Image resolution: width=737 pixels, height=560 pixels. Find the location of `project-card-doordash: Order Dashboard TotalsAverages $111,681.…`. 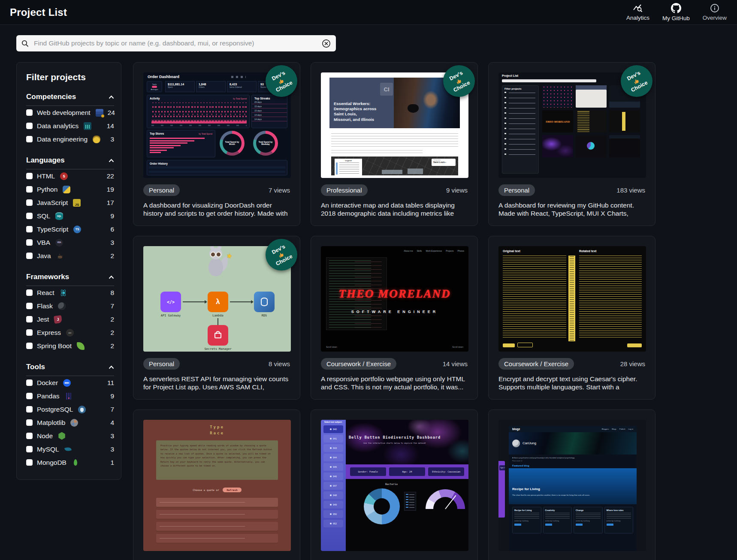

project-card-doordash: Order Dashboard TotalsAverages $111,681.… is located at coordinates (217, 144).